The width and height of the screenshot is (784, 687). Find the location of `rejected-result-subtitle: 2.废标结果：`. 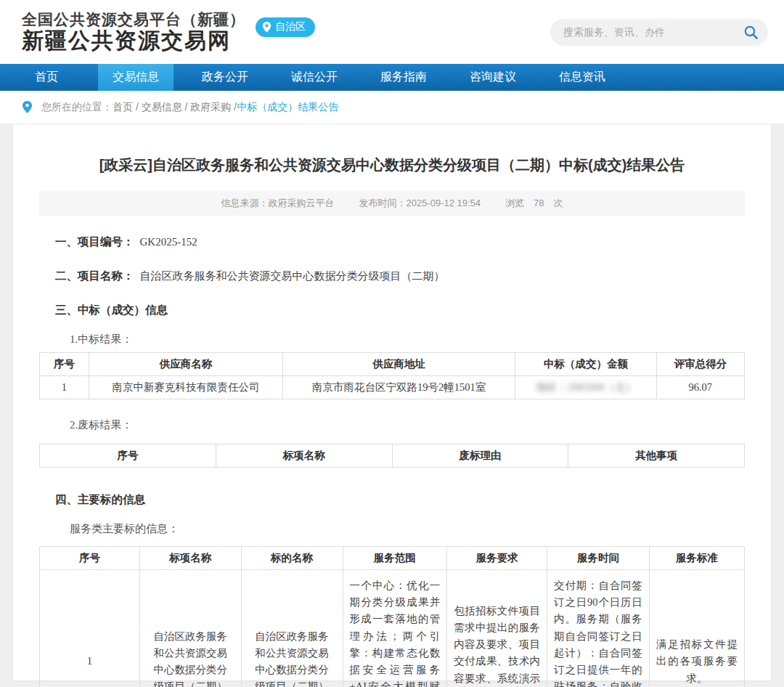

rejected-result-subtitle: 2.废标结果： is located at coordinates (392, 426).